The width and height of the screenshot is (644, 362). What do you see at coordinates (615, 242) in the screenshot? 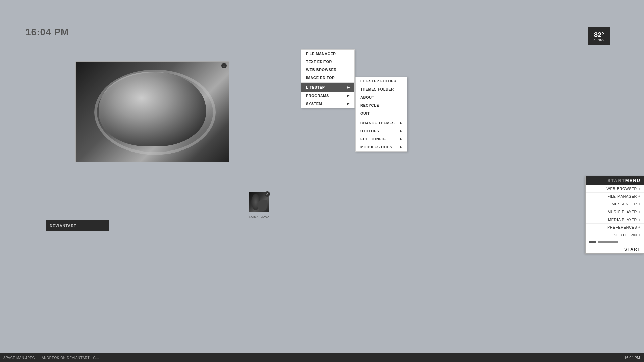
I see `progress-bar-area` at bounding box center [615, 242].